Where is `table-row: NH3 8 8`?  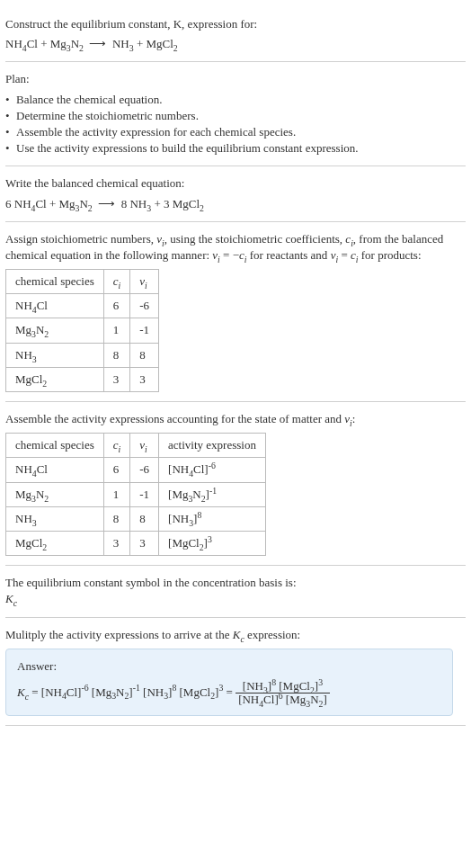 table-row: NH3 8 8 is located at coordinates (83, 354).